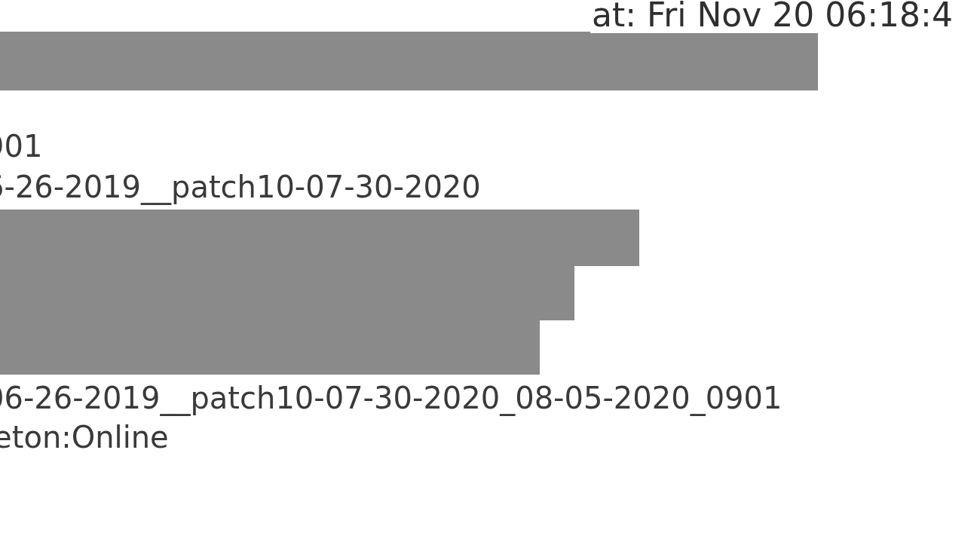  Describe the element at coordinates (800, 17) in the screenshot. I see `timestamp-value: Fri Nov 20 06:18:4` at that location.